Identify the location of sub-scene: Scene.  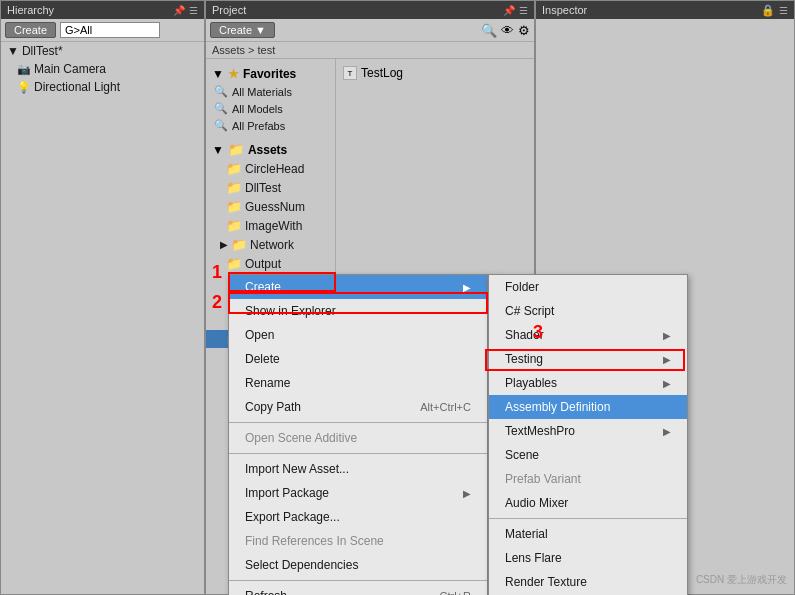
(588, 455).